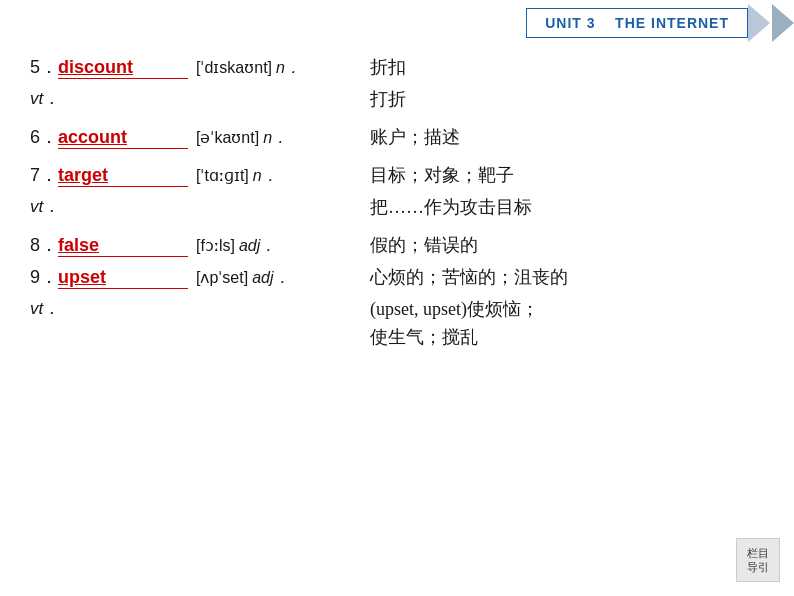 The height and width of the screenshot is (596, 794). Describe the element at coordinates (397, 99) in the screenshot. I see `entry-5-vt: vt． 打折` at that location.